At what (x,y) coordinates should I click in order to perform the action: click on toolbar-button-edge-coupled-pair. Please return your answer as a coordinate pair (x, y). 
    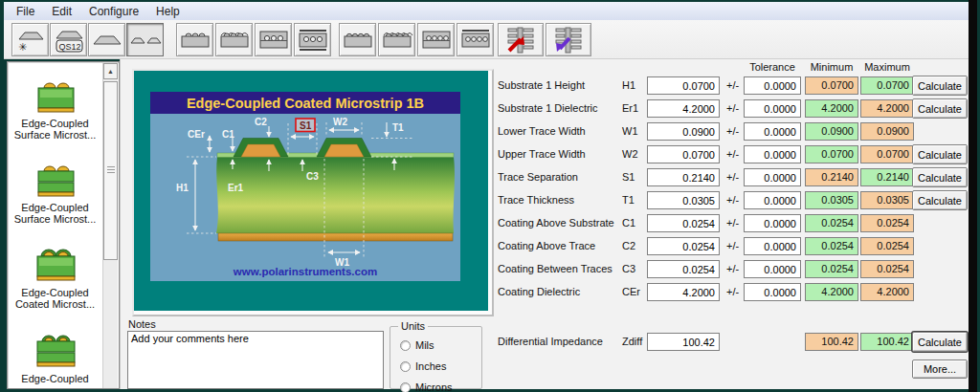
    Looking at the image, I should click on (145, 40).